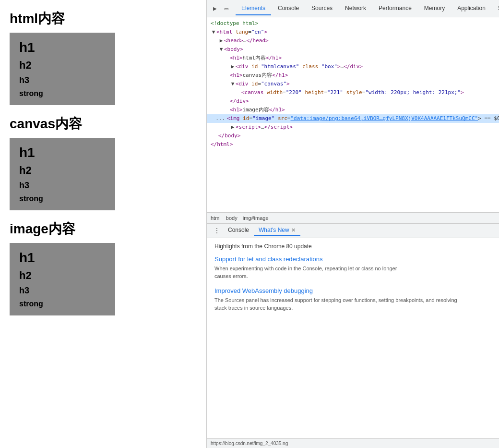 The height and width of the screenshot is (448, 499). What do you see at coordinates (294, 230) in the screenshot?
I see `whatsnew-close-icon: ✕` at bounding box center [294, 230].